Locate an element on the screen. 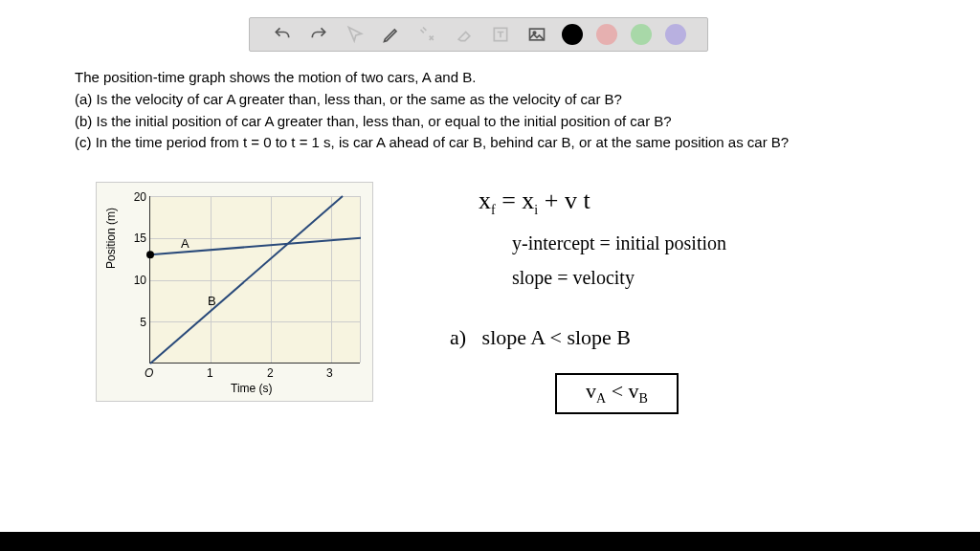  bottom-bar is located at coordinates (490, 541).